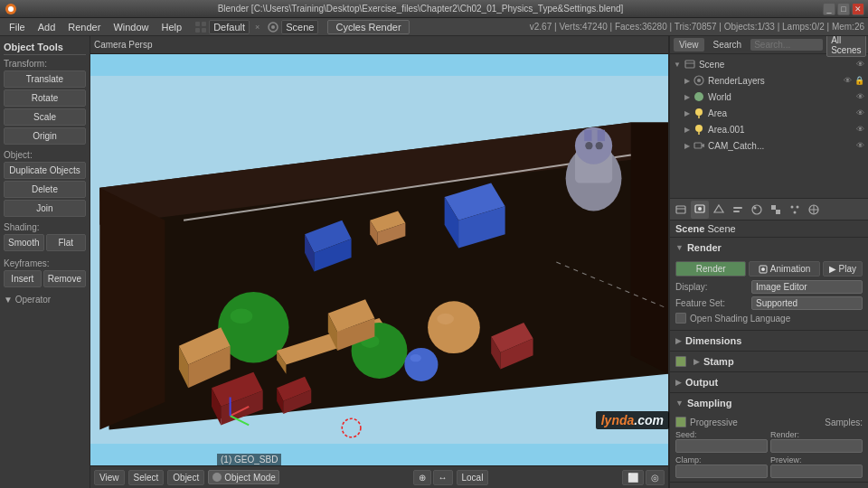 The width and height of the screenshot is (868, 488). I want to click on render-prop-icon, so click(700, 210).